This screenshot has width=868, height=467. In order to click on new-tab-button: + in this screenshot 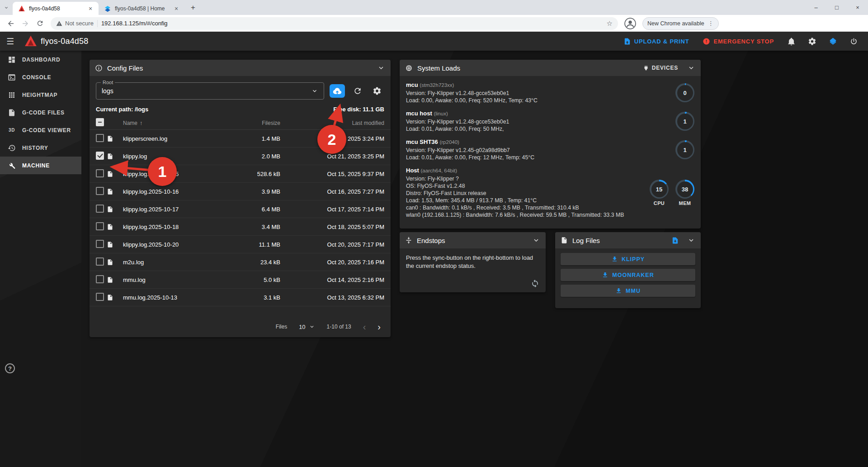, I will do `click(193, 8)`.